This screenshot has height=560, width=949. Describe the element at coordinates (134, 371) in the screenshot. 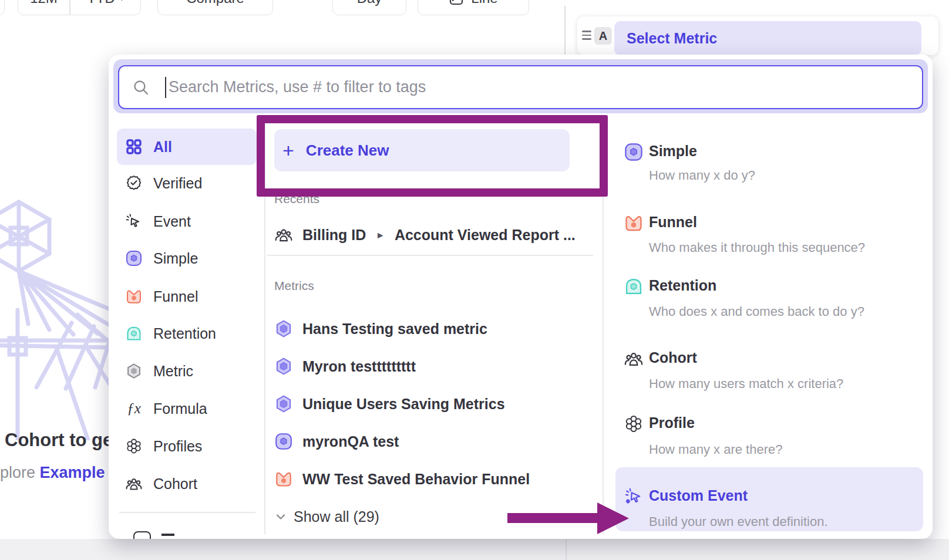

I see `hexagon-gray-icon` at that location.